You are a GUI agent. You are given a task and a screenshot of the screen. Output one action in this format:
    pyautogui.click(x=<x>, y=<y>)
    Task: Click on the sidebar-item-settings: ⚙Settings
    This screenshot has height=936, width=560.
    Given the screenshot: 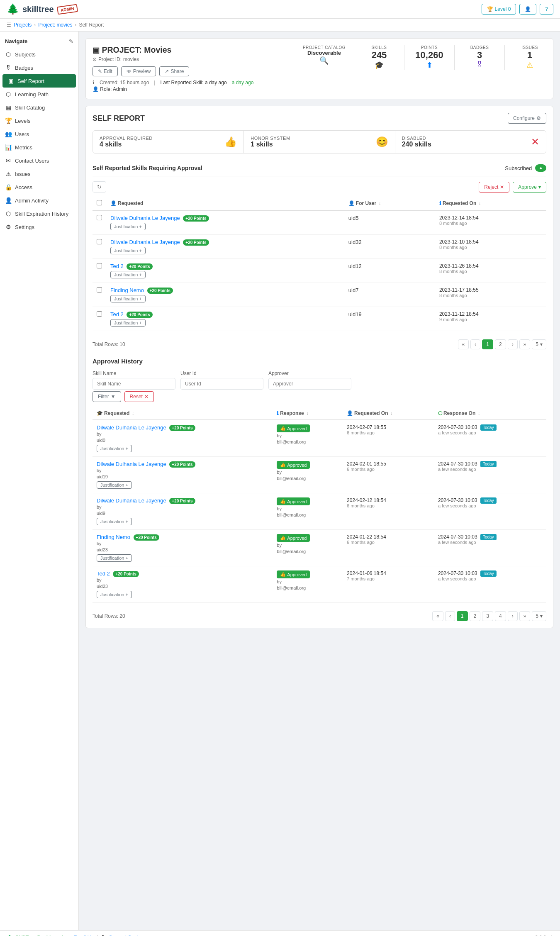 What is the action you would take?
    pyautogui.click(x=39, y=227)
    